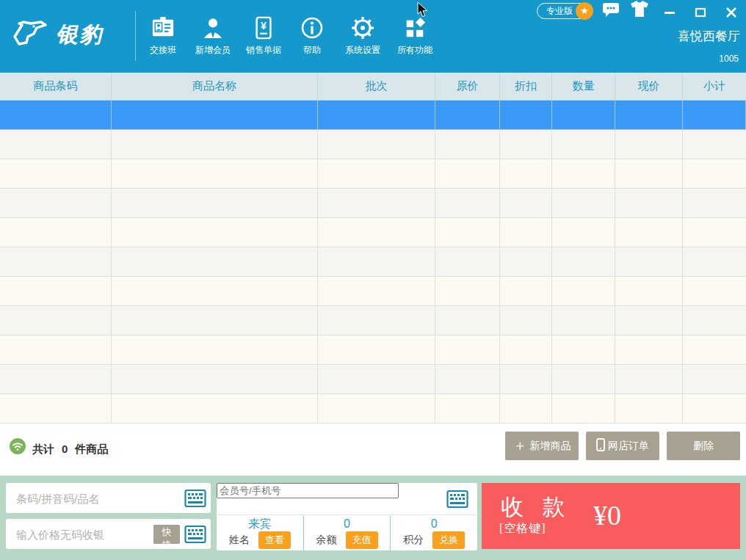  What do you see at coordinates (239, 540) in the screenshot?
I see `name-label: 姓名` at bounding box center [239, 540].